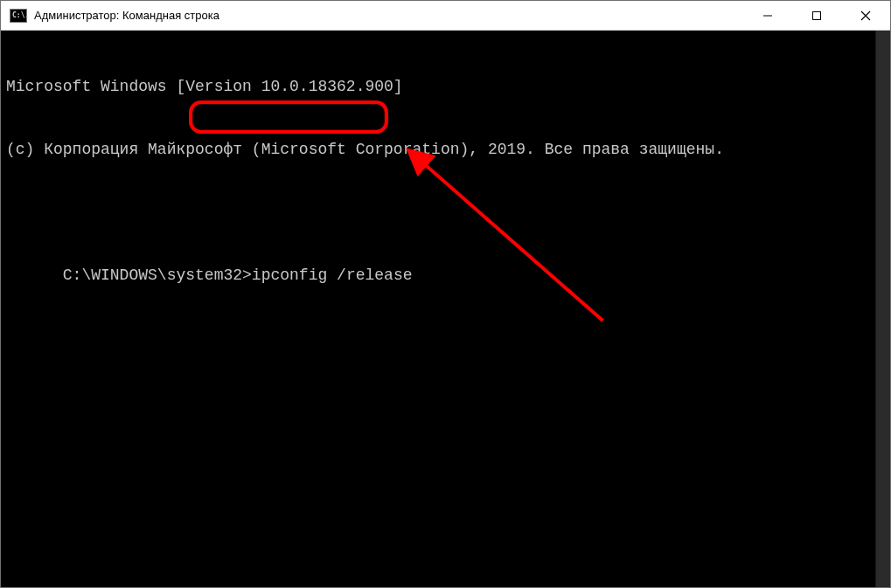 The width and height of the screenshot is (891, 588). I want to click on typed-command: ipconfig /release, so click(332, 275).